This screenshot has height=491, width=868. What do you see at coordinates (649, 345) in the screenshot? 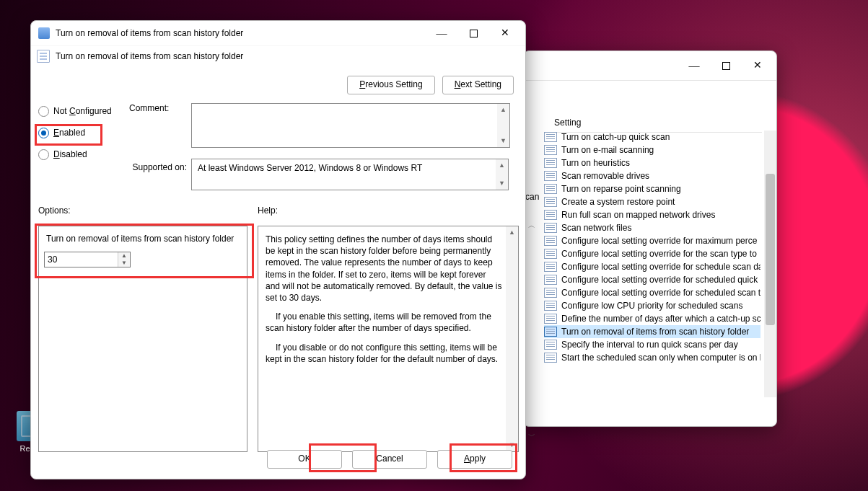
I see `bg-setting-label: Specify the interval to run quick scans …` at bounding box center [649, 345].